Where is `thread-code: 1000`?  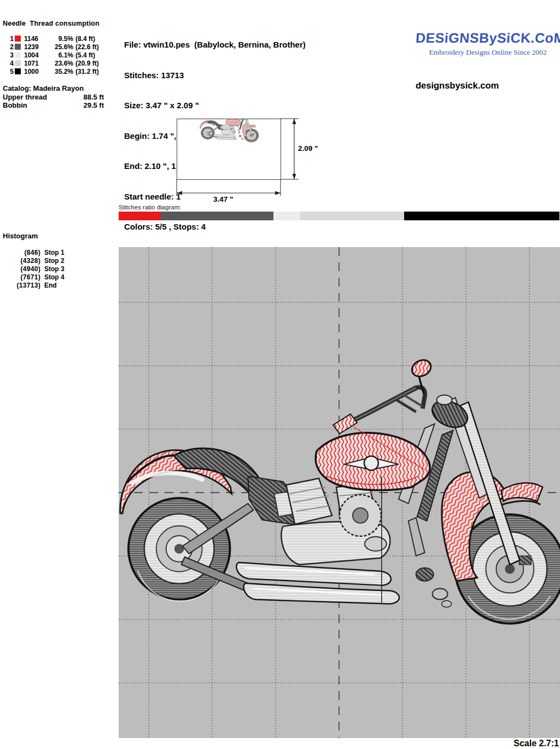
thread-code: 1000 is located at coordinates (36, 72).